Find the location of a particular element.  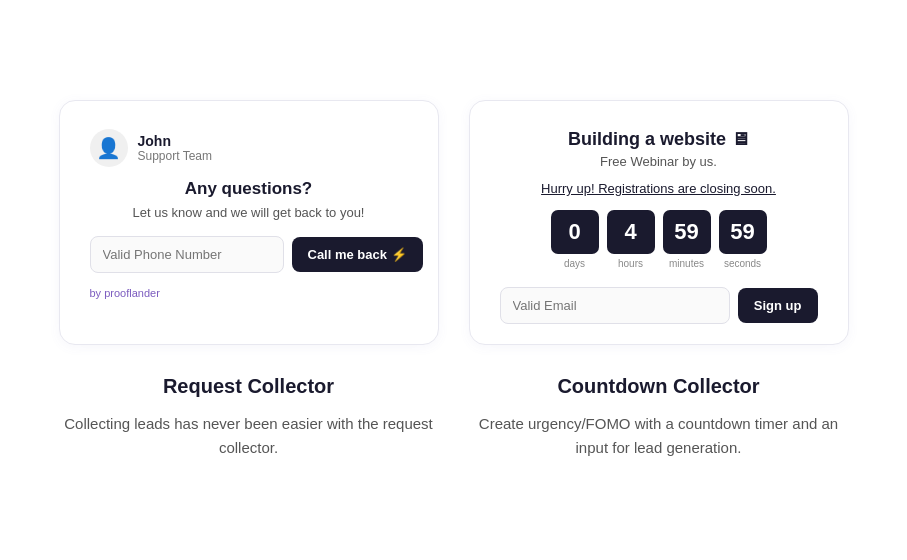

by-label: by prooflander is located at coordinates (249, 293).